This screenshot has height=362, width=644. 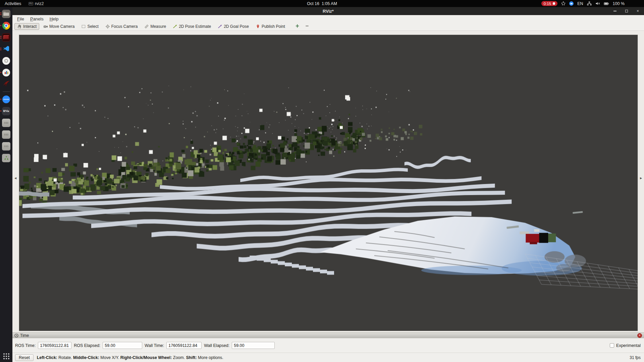 What do you see at coordinates (31, 4) in the screenshot?
I see `rviz-app-icon: RV` at bounding box center [31, 4].